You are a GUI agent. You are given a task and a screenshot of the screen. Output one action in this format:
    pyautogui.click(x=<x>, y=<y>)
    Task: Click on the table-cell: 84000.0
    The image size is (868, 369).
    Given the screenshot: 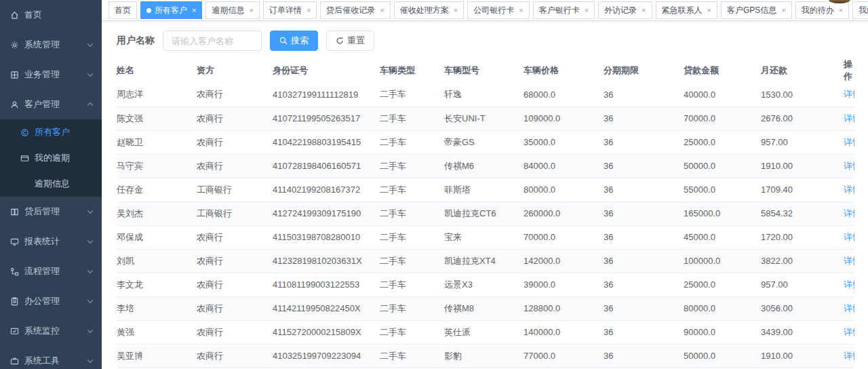 What is the action you would take?
    pyautogui.click(x=564, y=166)
    